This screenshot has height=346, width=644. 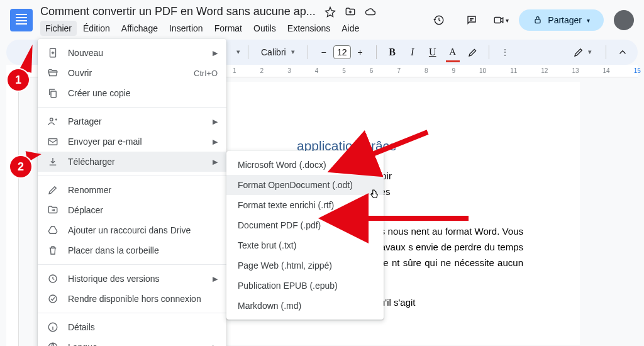 What do you see at coordinates (53, 121) in the screenshot?
I see `share-people-icon` at bounding box center [53, 121].